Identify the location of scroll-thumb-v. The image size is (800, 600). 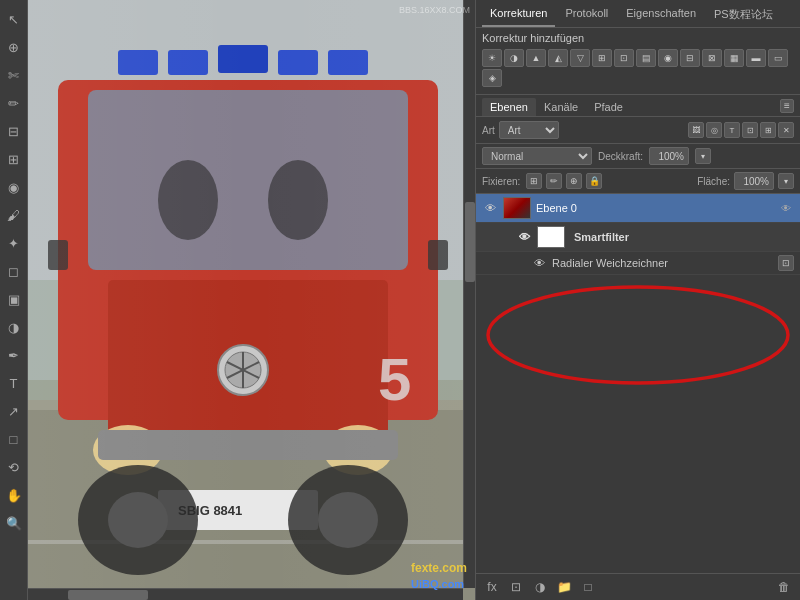
(470, 242).